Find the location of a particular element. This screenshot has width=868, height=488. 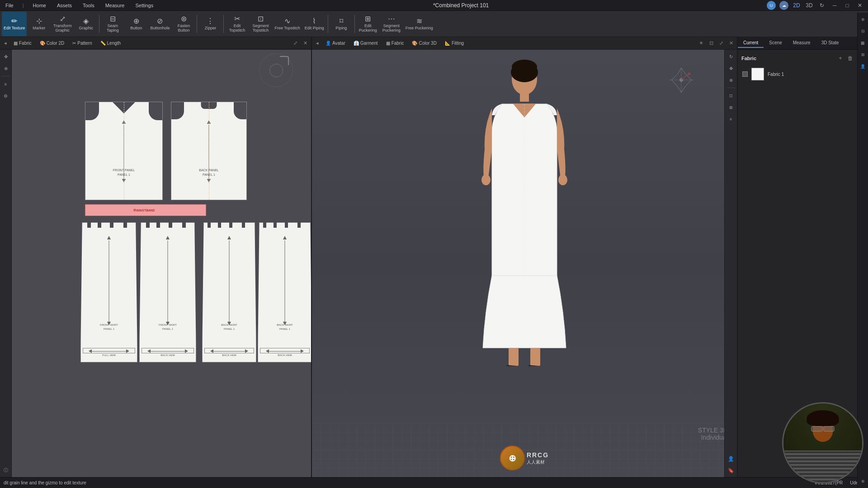

button-tool: ⊕ Button is located at coordinates (136, 24).